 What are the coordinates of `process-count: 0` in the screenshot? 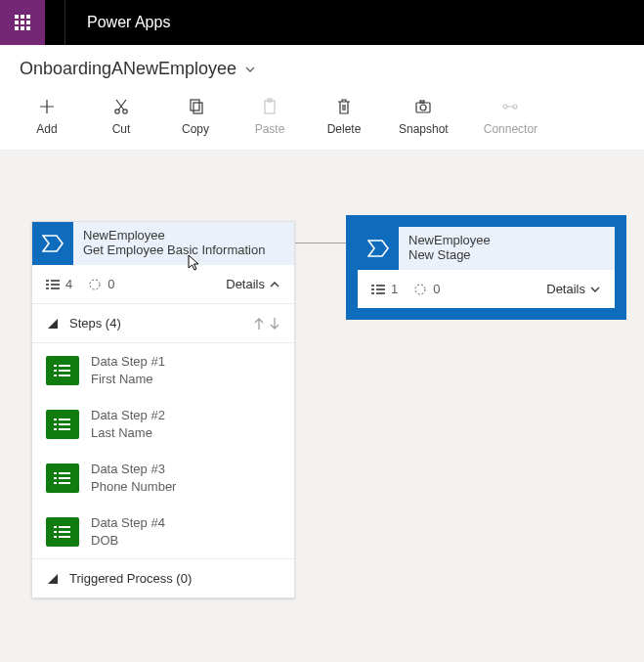 It's located at (102, 284).